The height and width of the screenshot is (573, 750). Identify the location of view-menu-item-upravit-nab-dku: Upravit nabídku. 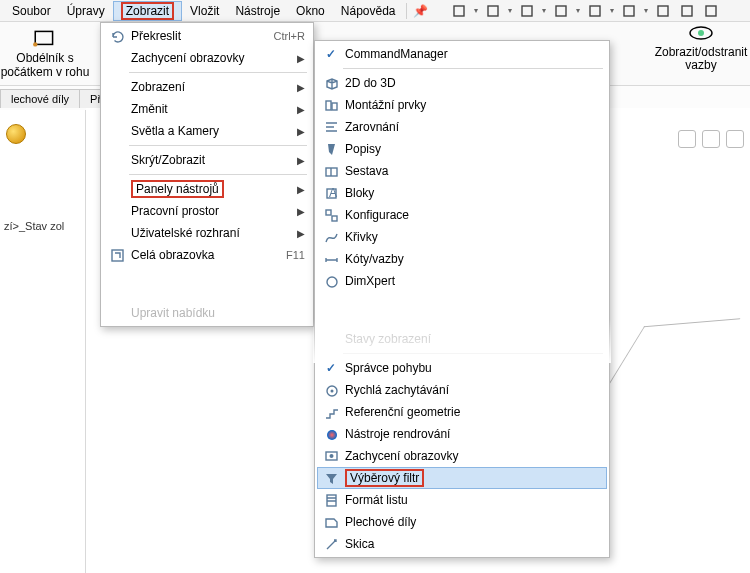
(207, 313).